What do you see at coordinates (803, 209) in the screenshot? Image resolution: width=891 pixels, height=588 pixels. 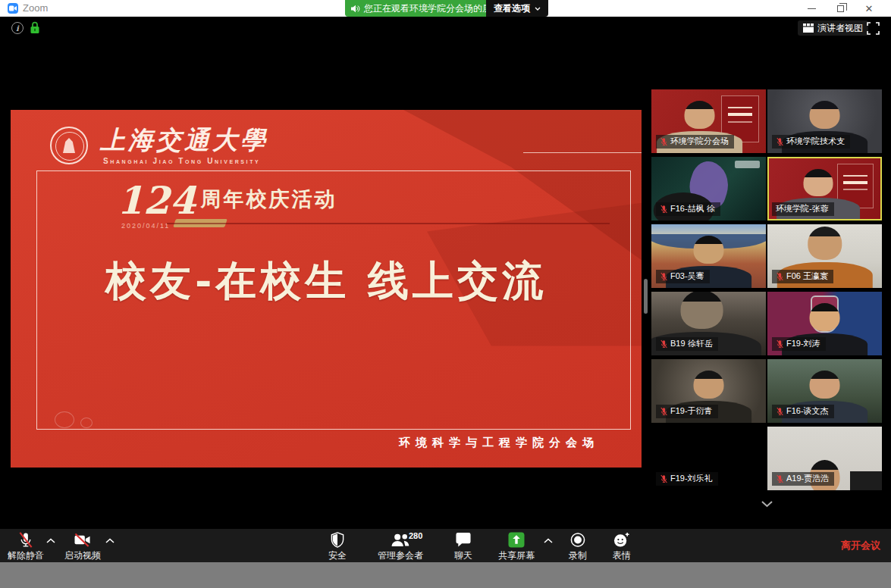 I see `participant-nametag: 环境学院-张蓉` at bounding box center [803, 209].